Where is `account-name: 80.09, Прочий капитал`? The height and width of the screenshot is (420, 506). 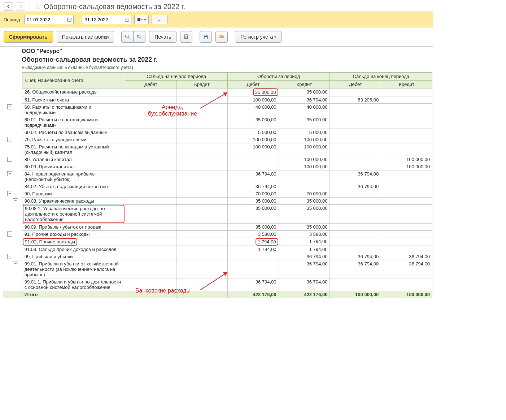
account-name: 80.09, Прочий капитал is located at coordinates (74, 167).